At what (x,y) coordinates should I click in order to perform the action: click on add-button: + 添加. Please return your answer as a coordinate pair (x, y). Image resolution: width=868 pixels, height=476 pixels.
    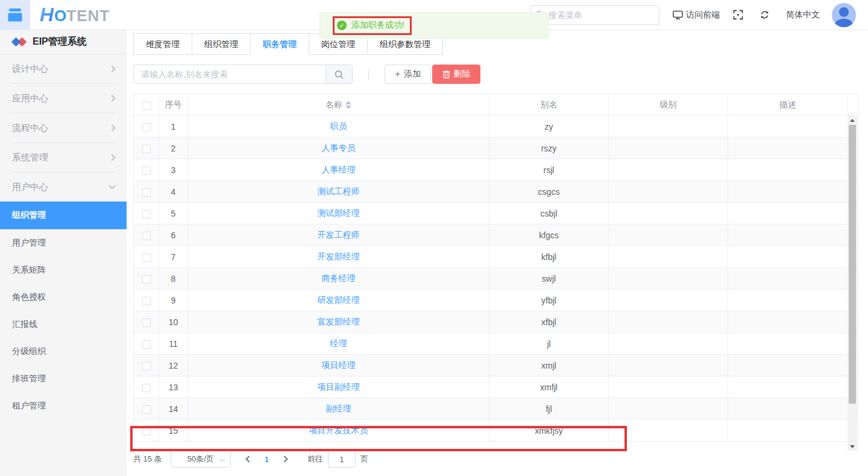
    Looking at the image, I should click on (407, 74).